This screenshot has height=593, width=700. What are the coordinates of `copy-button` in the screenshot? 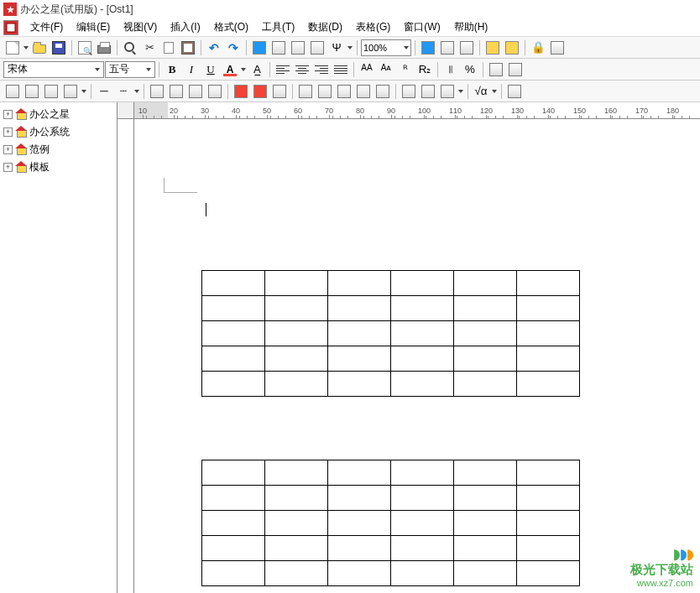 It's located at (169, 48).